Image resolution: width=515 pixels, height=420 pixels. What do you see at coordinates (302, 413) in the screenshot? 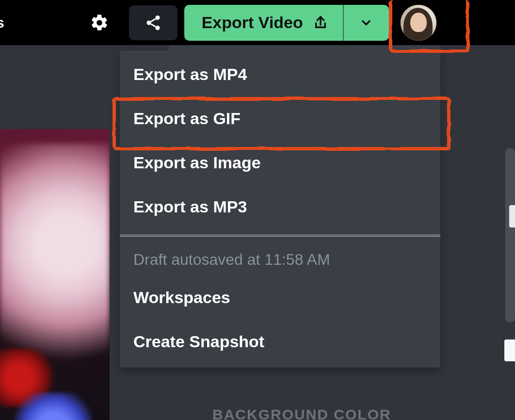
I see `background-color-label: BACKGROUND COLOR` at bounding box center [302, 413].